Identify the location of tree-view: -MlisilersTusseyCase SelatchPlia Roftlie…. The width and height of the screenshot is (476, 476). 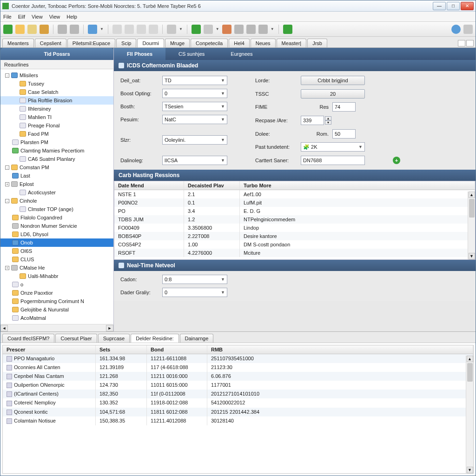
(57, 197).